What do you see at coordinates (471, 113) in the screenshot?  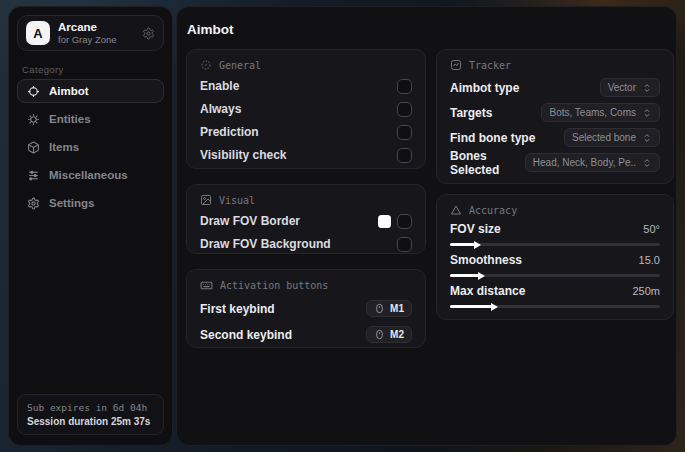 I see `targets-label: Targets` at bounding box center [471, 113].